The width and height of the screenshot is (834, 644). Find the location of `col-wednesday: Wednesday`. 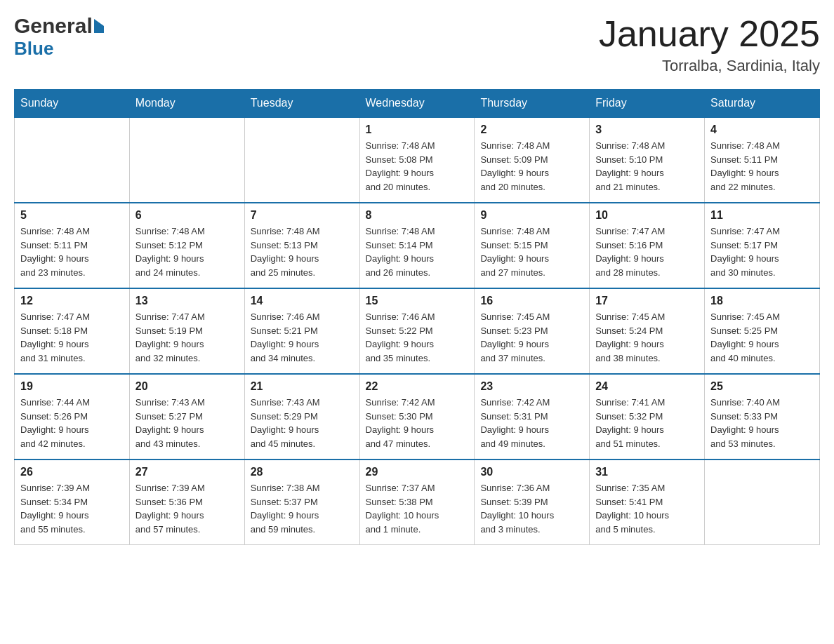

col-wednesday: Wednesday is located at coordinates (417, 104).